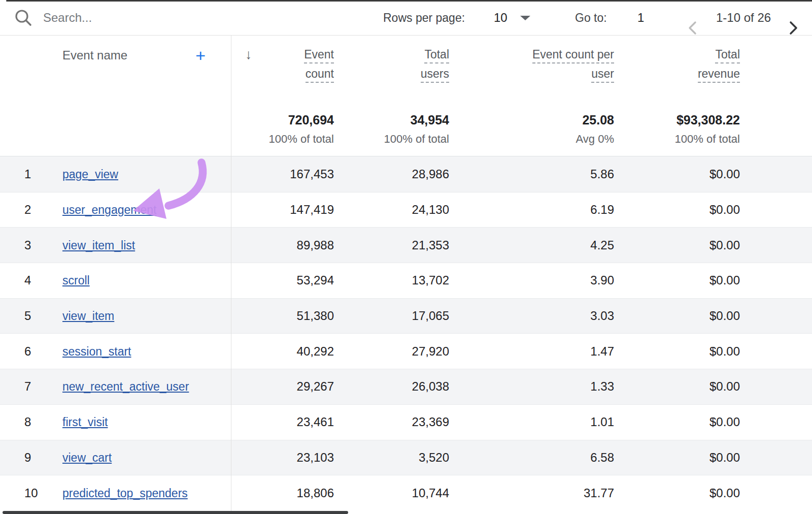 The image size is (812, 514). Describe the element at coordinates (406, 387) in the screenshot. I see `table-row: 7 new_recent_active_user 29,267 26,038 1…` at that location.